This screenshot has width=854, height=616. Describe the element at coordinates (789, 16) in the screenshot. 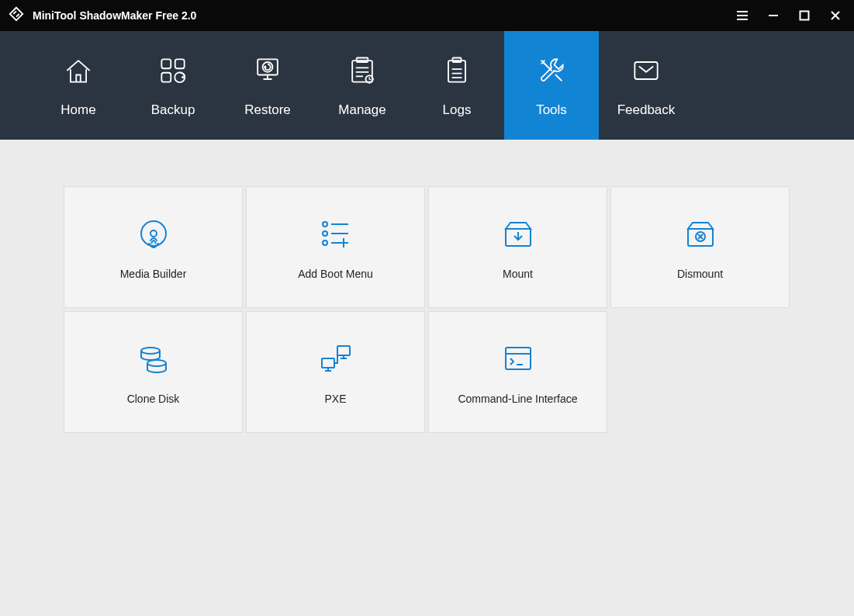

I see `window-controls` at that location.